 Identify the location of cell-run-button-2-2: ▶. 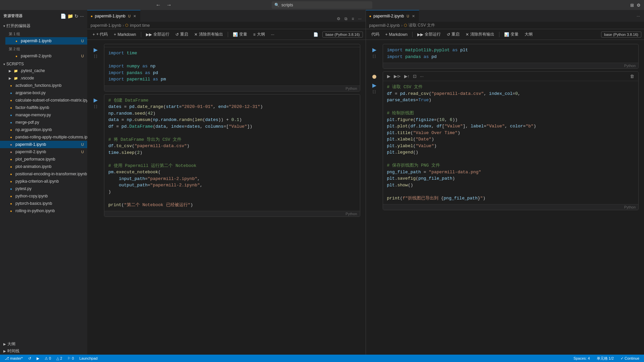
(374, 85).